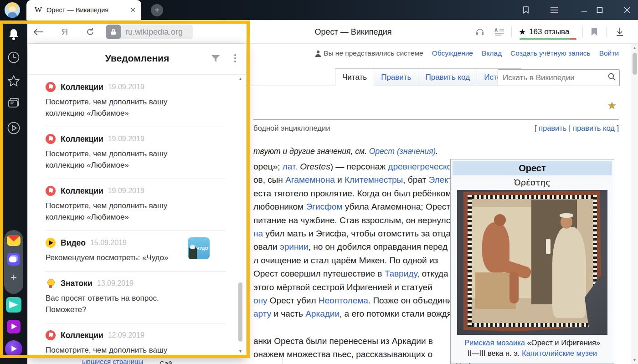 This screenshot has height=364, width=638. I want to click on collections-cards-icon, so click(14, 103).